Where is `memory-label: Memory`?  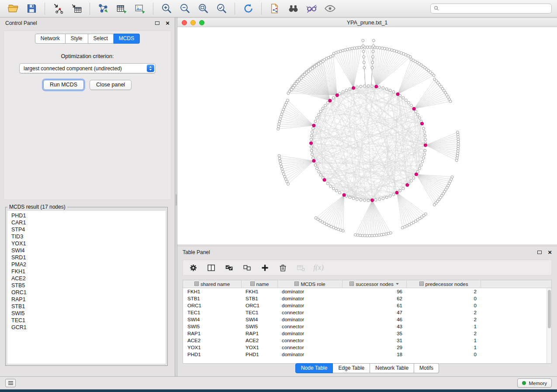
memory-label: Memory is located at coordinates (538, 383).